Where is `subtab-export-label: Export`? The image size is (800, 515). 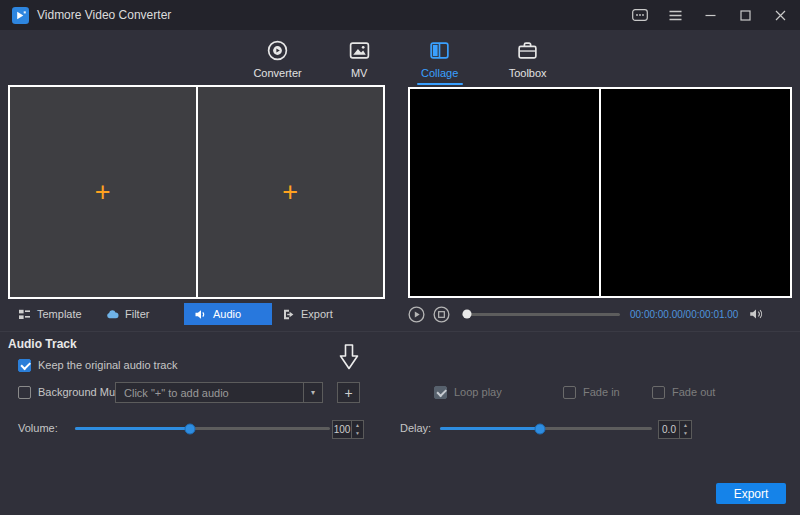
subtab-export-label: Export is located at coordinates (317, 314).